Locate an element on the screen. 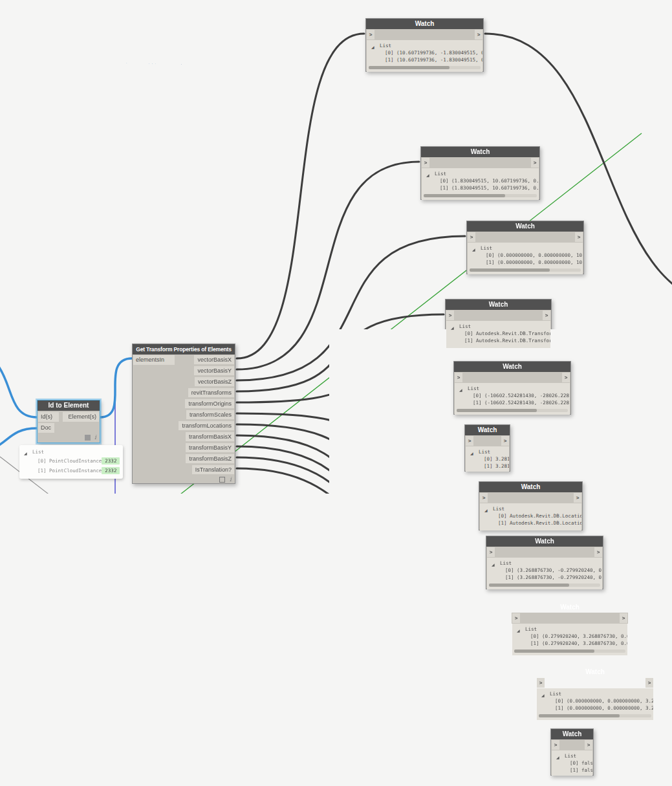  node-watch-7: Watch > > ◢ List [0] (3.268876730, -0.27… is located at coordinates (545, 563).